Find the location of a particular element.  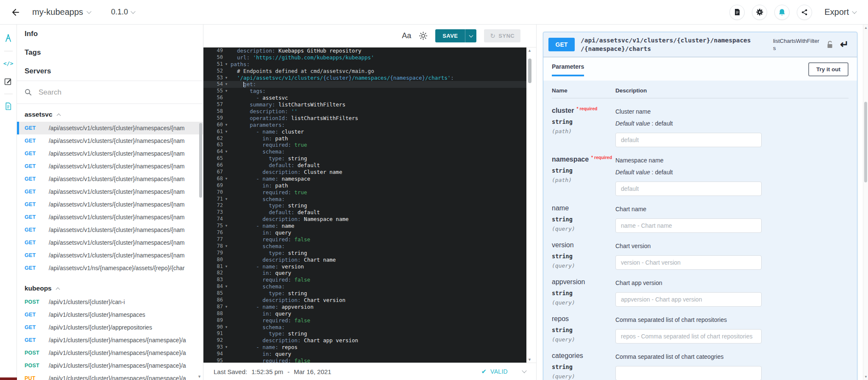

compass-logo-icon is located at coordinates (8, 38).